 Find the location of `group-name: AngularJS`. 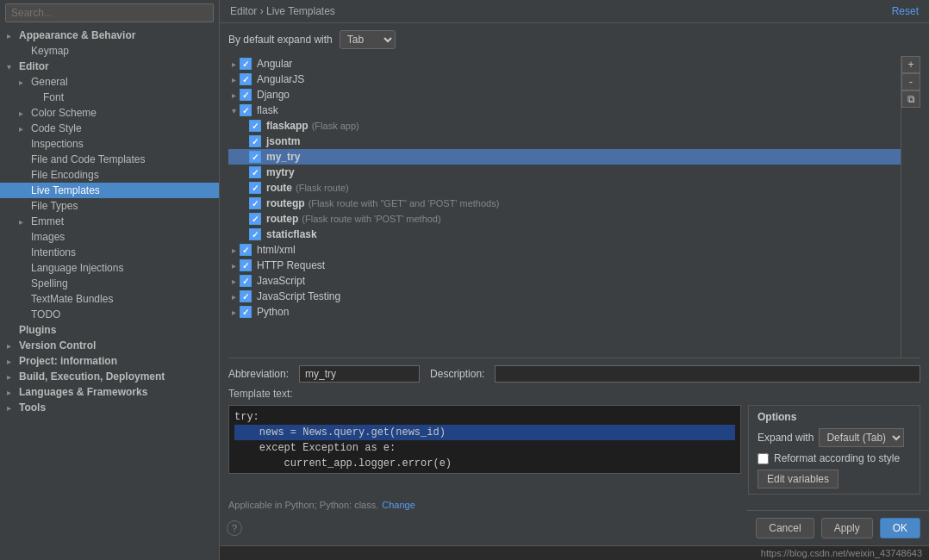

group-name: AngularJS is located at coordinates (281, 79).